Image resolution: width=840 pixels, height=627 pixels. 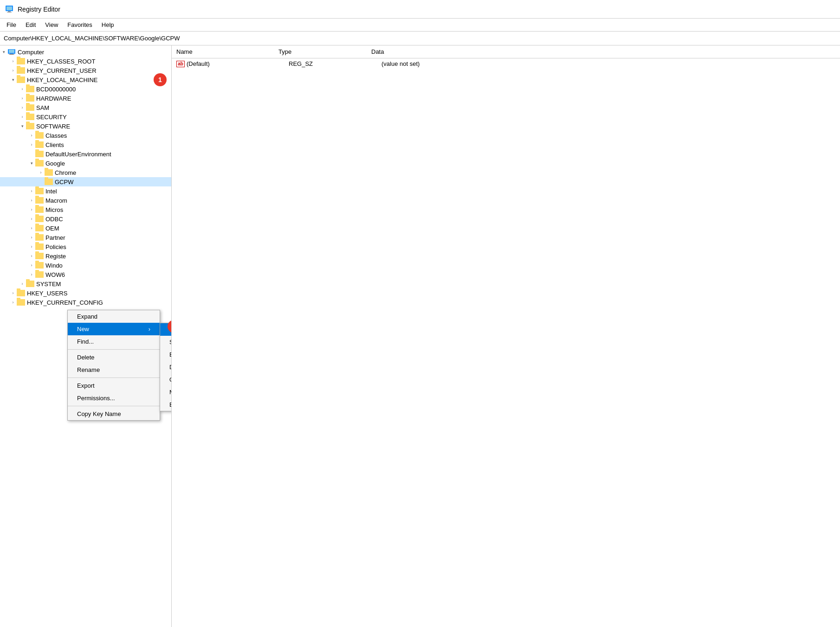 What do you see at coordinates (39, 191) in the screenshot?
I see `folder-icon-intel` at bounding box center [39, 191].